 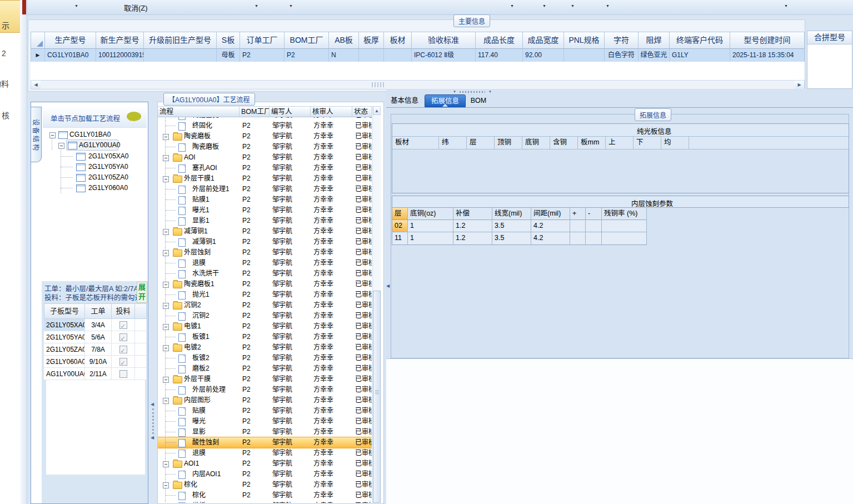 What do you see at coordinates (620, 143) in the screenshot?
I see `column-header: 上` at bounding box center [620, 143].